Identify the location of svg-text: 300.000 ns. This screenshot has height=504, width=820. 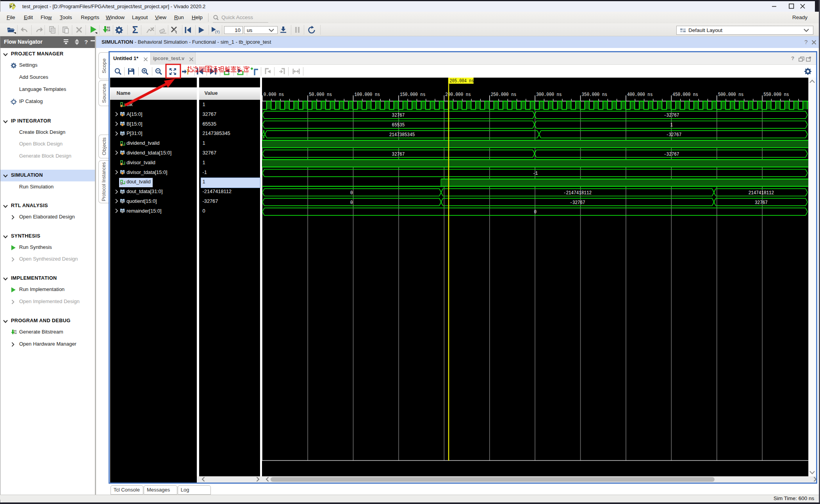
(549, 94).